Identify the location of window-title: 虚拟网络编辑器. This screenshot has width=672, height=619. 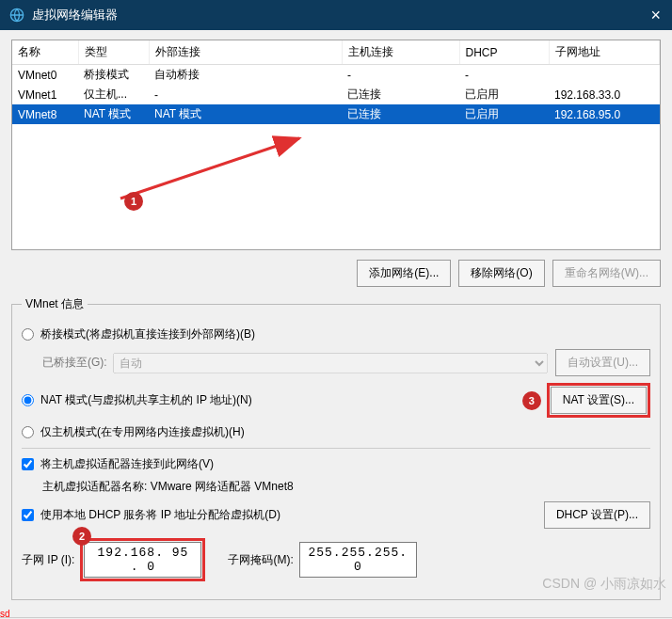
(75, 15).